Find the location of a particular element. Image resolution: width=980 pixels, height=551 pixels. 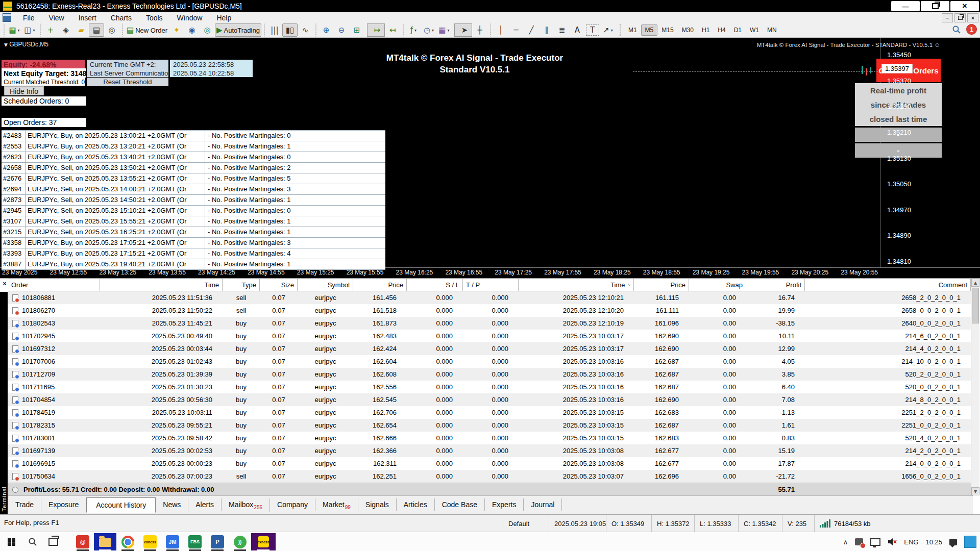

table-row: 101783001 2025.05.23 09:58:42 buy 0.07 e… is located at coordinates (489, 438).